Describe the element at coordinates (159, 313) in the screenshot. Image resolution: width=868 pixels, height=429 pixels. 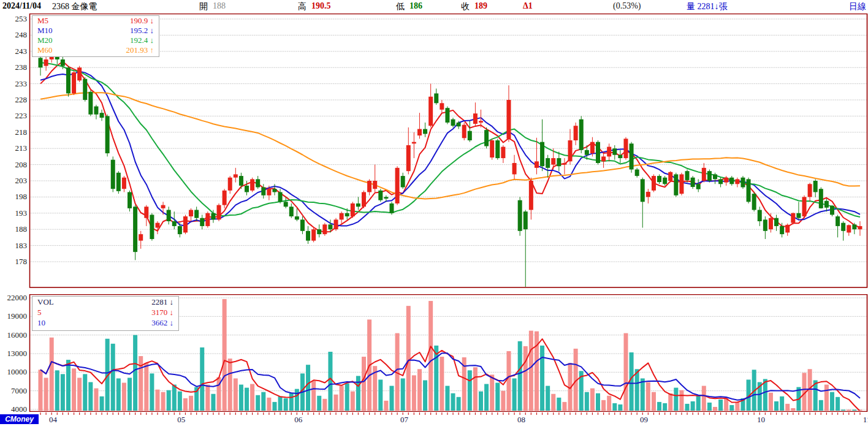
I see `vol-ma5-value: 3170` at that location.